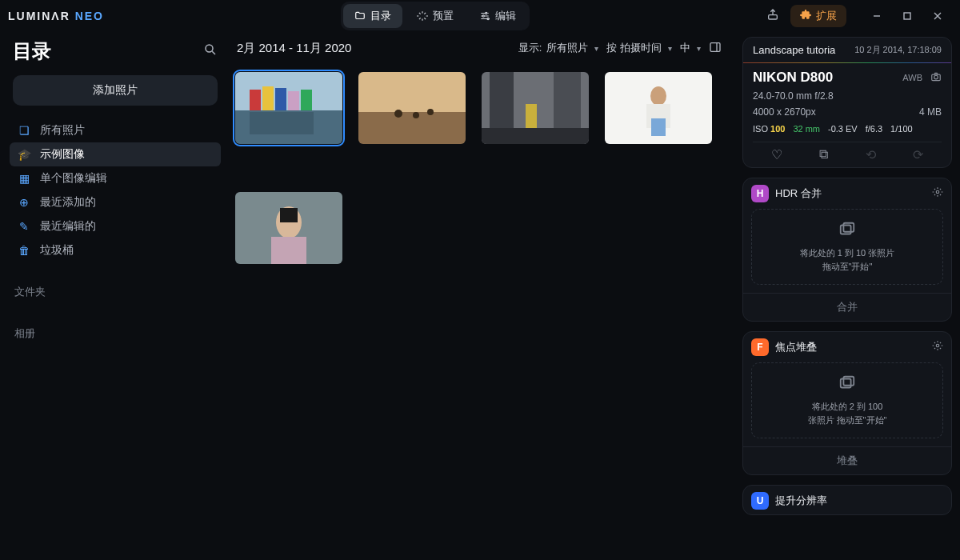 Image resolution: width=960 pixels, height=560 pixels. I want to click on hdr-dropzone: 将此处的 1 到 10 张照片 拖动至"开始", so click(847, 246).